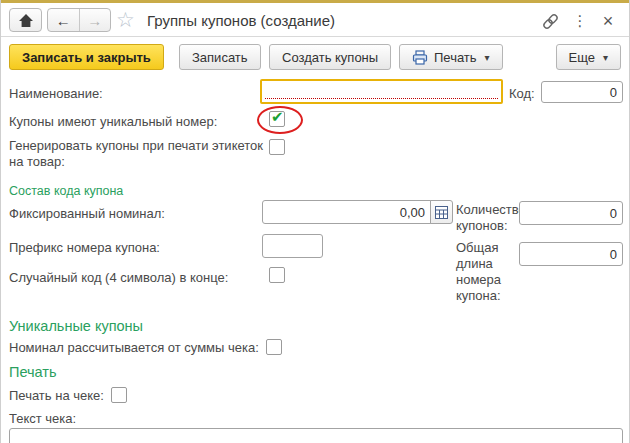 Image resolution: width=630 pixels, height=443 pixels. I want to click on copy-link-button, so click(550, 21).